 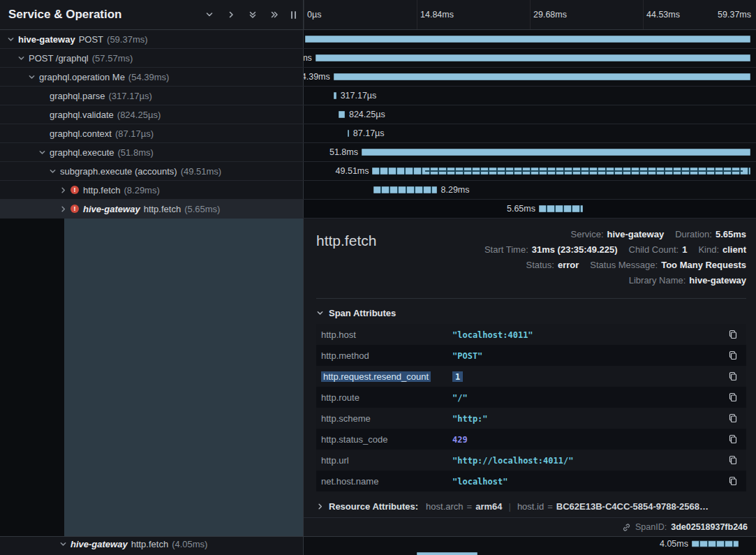 What do you see at coordinates (231, 15) in the screenshot?
I see `expand-one-icon` at bounding box center [231, 15].